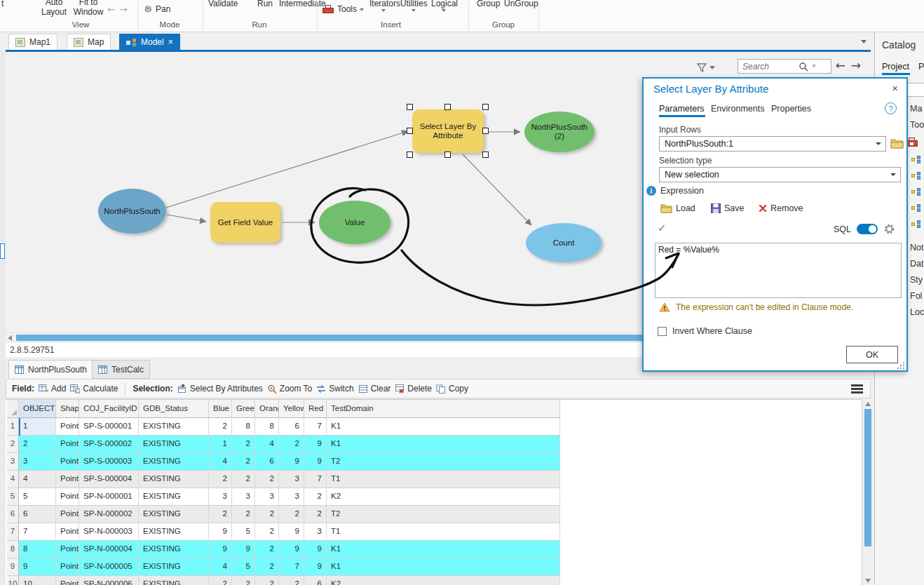  What do you see at coordinates (13, 480) in the screenshot?
I see `row-number: 4` at bounding box center [13, 480].